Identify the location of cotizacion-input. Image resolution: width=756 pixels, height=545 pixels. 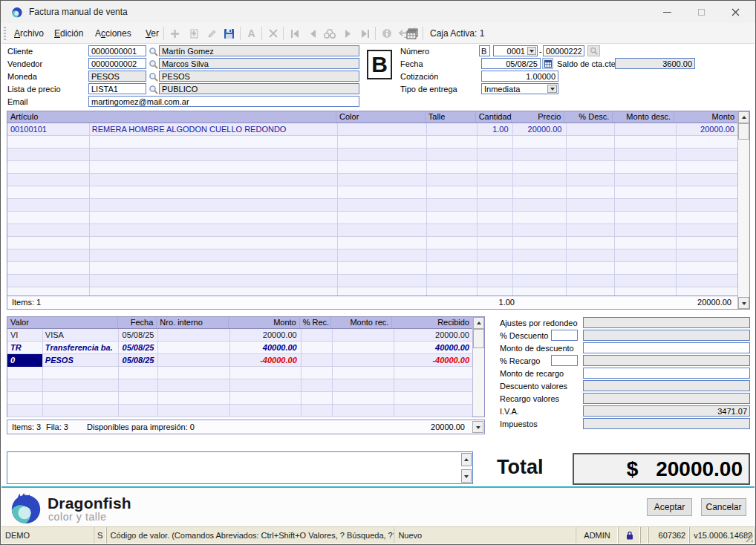
(520, 76).